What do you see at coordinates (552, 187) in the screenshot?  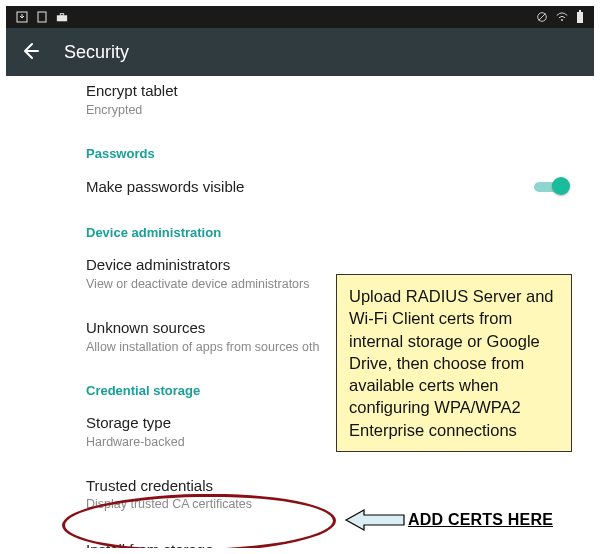 I see `toggle-switch` at bounding box center [552, 187].